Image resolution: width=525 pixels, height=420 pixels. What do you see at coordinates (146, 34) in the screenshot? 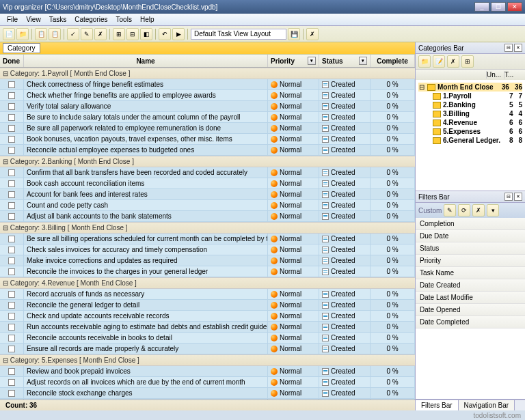
I see `toolbar-button: ◧` at bounding box center [146, 34].